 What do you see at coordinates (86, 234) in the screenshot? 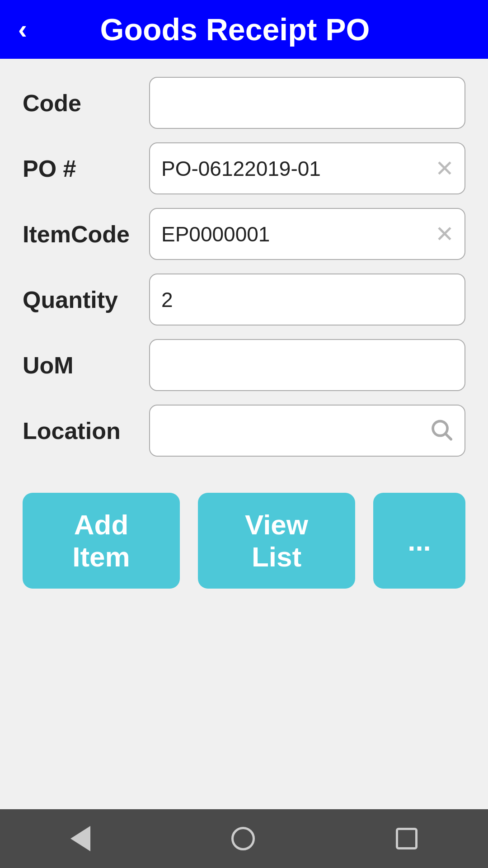
I see `label-itemcode: ItemCode` at bounding box center [86, 234].